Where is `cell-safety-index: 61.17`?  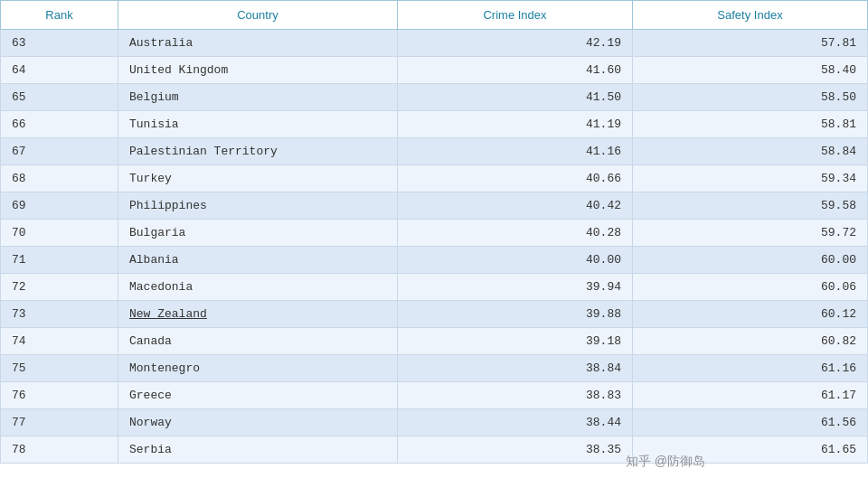 cell-safety-index: 61.17 is located at coordinates (750, 396).